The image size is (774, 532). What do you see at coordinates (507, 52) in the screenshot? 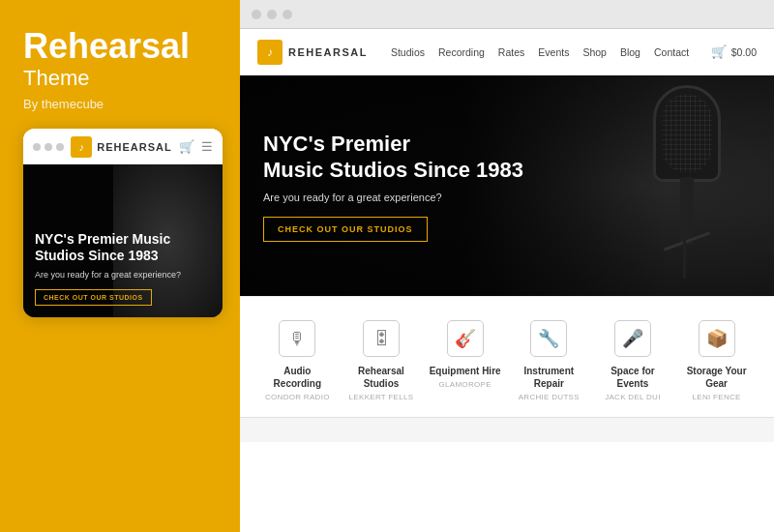
I see `website-nav: ♪ REHEARSAL Studios Recording Rates Even…` at bounding box center [507, 52].